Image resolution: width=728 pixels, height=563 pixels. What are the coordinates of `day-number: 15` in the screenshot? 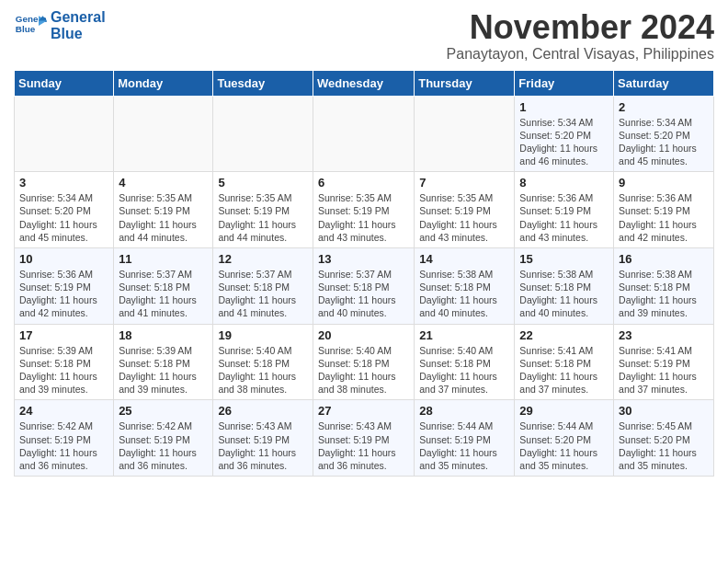 It's located at (564, 259).